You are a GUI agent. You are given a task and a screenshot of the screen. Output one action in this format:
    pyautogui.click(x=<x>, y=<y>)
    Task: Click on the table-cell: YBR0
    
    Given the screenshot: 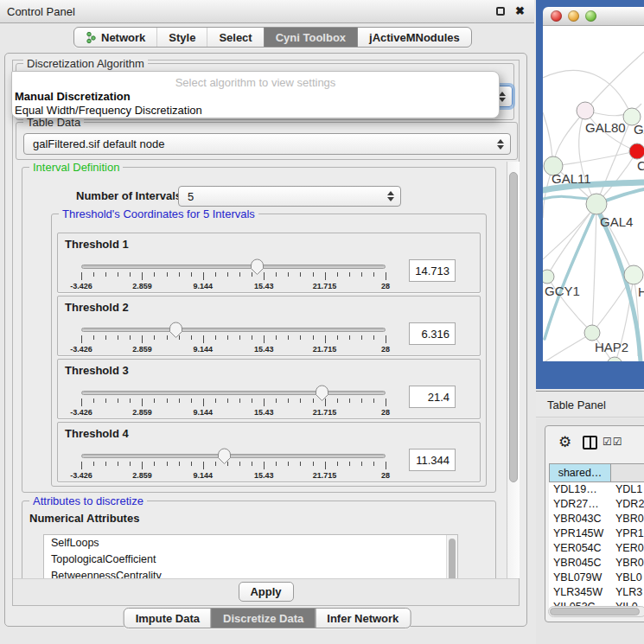 What is the action you would take?
    pyautogui.click(x=628, y=564)
    